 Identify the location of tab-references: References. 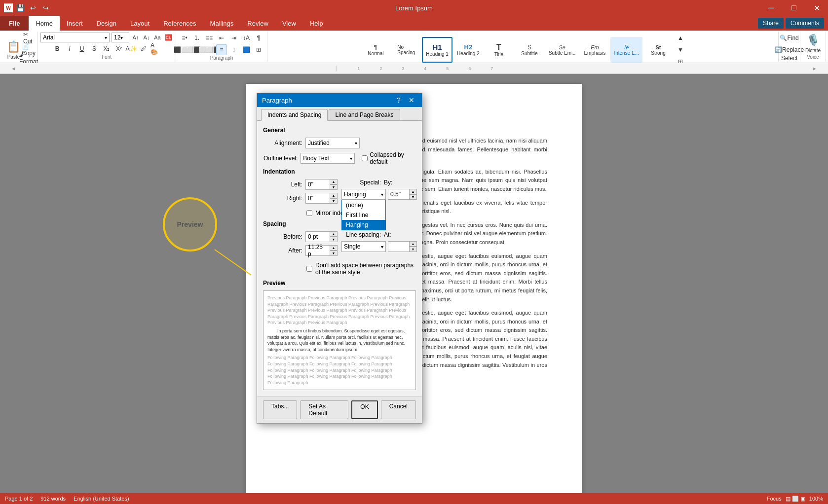
(180, 23).